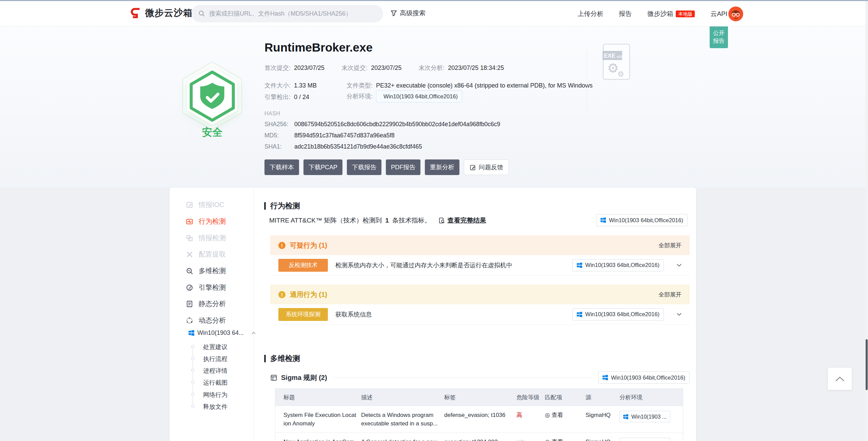 The width and height of the screenshot is (868, 441). I want to click on rule-title: System File Execution Location Anomaly, so click(318, 419).